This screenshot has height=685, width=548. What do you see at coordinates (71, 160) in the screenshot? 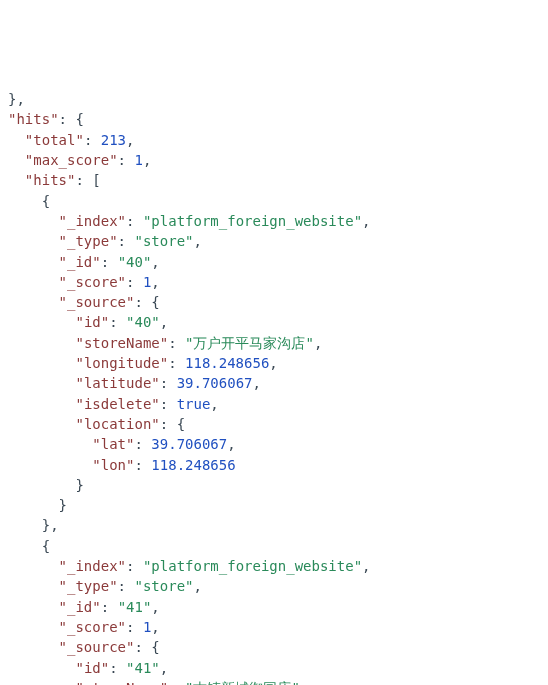
I see `key-max-score: max_score` at bounding box center [71, 160].